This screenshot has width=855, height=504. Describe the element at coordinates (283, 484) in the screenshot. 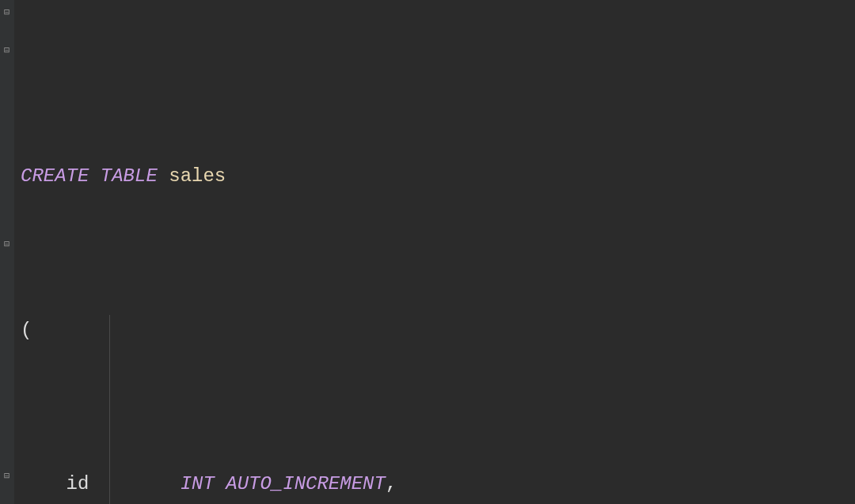

I see `type: INT AUTO_INCREMENT` at that location.